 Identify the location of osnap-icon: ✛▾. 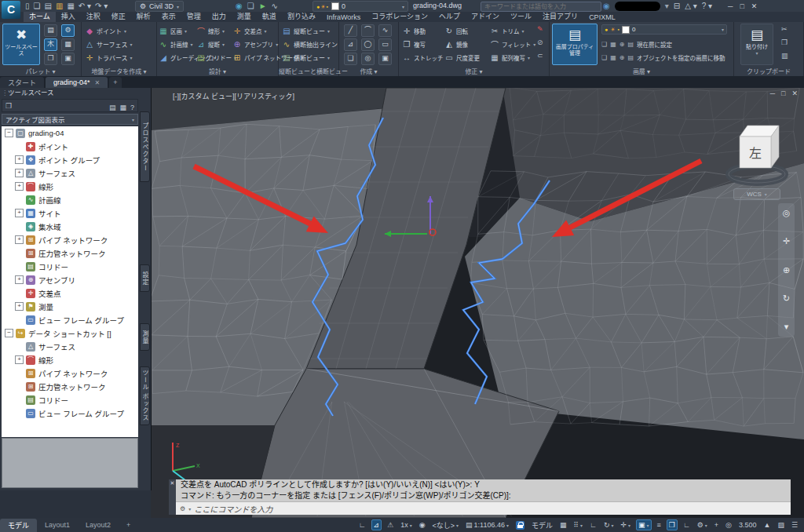
(625, 525).